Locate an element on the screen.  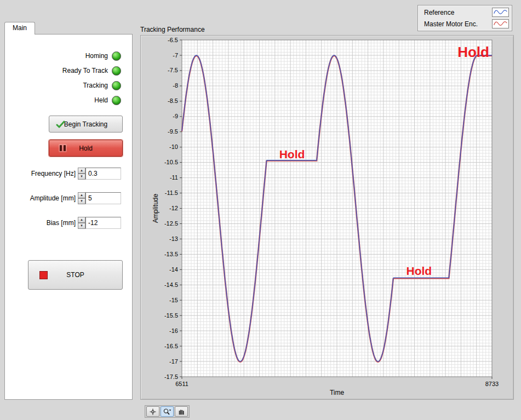
y-tick-label: -13 is located at coordinates (174, 239).